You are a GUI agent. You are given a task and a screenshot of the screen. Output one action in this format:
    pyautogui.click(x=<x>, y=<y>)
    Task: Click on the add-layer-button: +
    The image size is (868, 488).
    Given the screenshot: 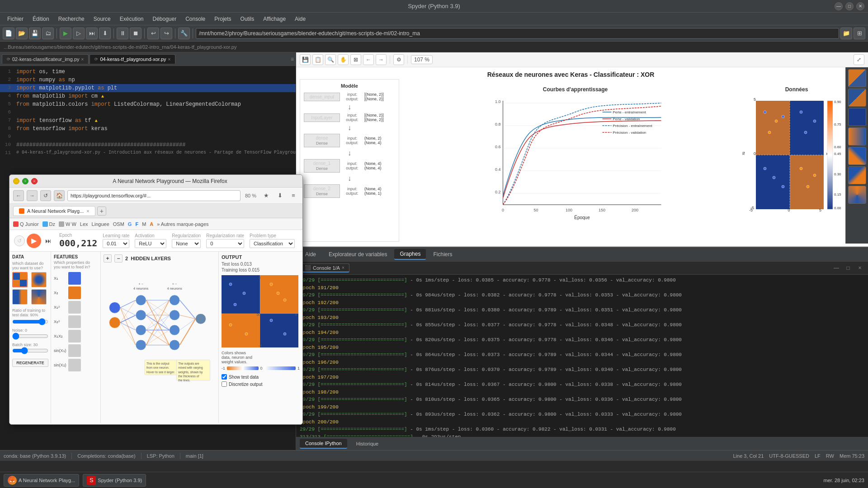 What is the action you would take?
    pyautogui.click(x=108, y=258)
    